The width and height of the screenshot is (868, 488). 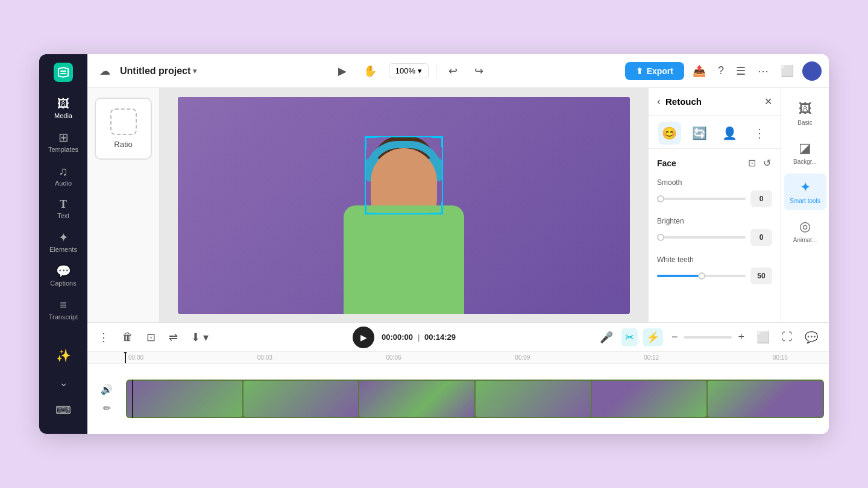 I want to click on split-track-button: ✂, so click(x=629, y=337).